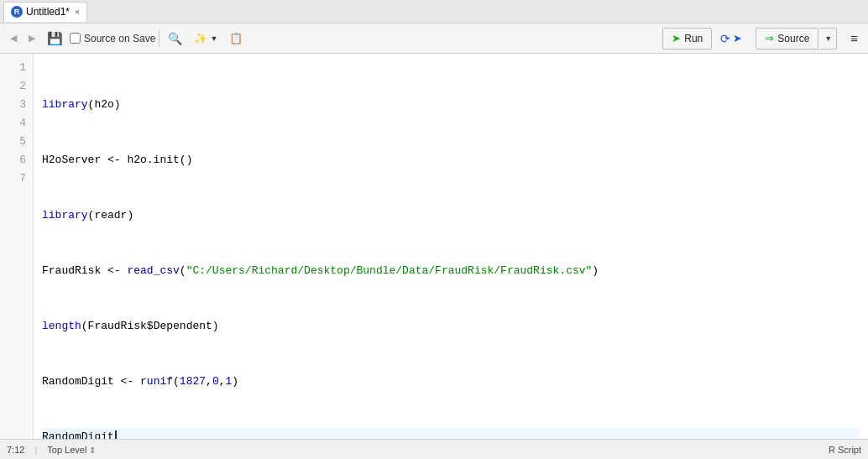 The height and width of the screenshot is (459, 868). What do you see at coordinates (55, 39) in the screenshot?
I see `save-button: 💾` at bounding box center [55, 39].